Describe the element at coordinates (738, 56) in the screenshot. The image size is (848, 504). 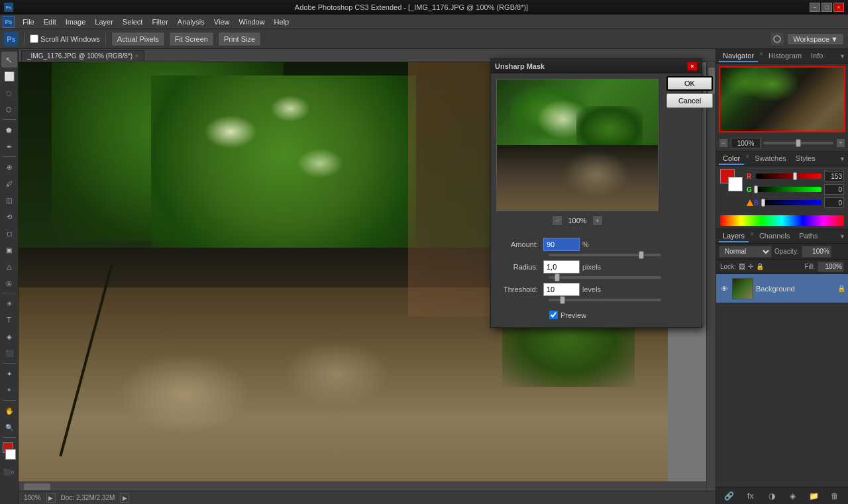
I see `tab-navigator: Navigator` at that location.